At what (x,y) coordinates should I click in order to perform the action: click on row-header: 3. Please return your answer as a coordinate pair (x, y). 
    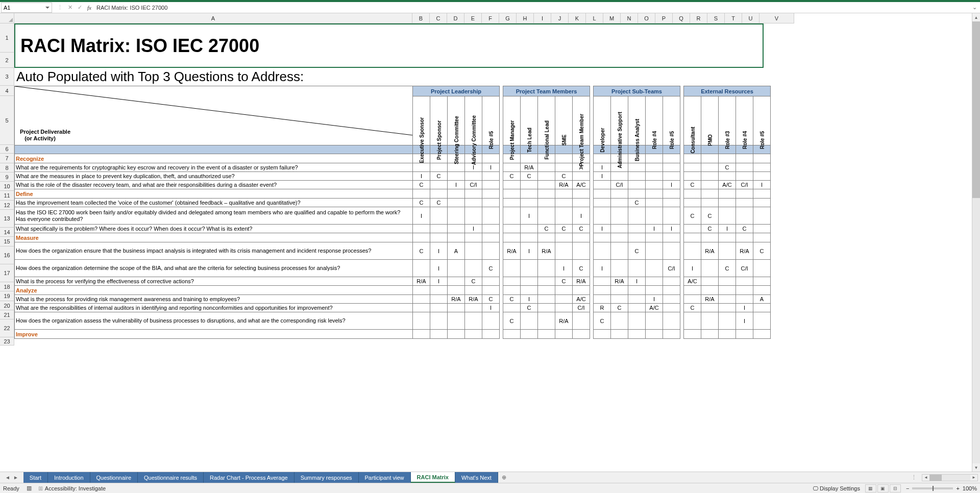
    Looking at the image, I should click on (7, 77).